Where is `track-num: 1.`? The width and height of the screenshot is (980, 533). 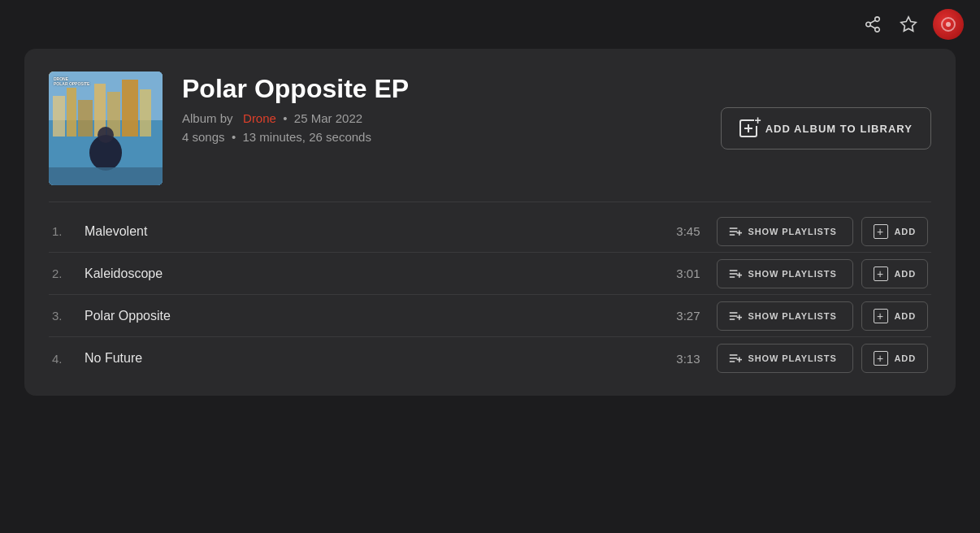
track-num: 1. is located at coordinates (68, 231).